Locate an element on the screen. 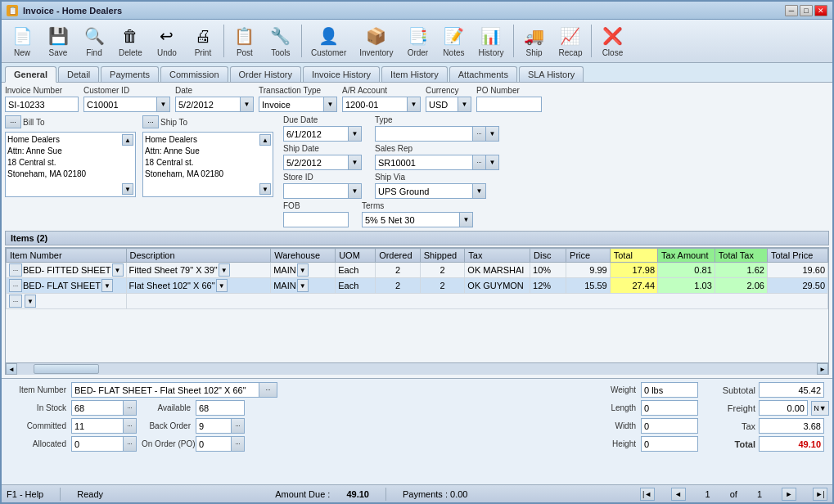 Image resolution: width=834 pixels, height=504 pixels. close-window-button: ✕ is located at coordinates (821, 11).